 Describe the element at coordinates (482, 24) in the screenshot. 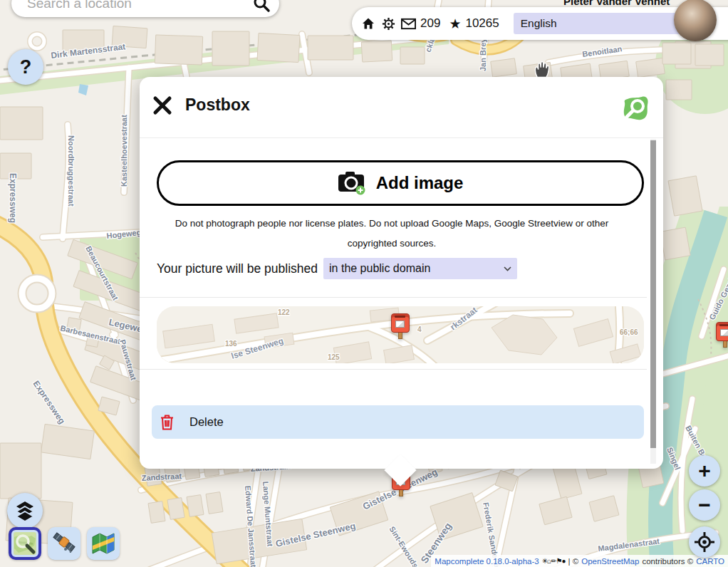

I see `changesets-count: 10265` at that location.